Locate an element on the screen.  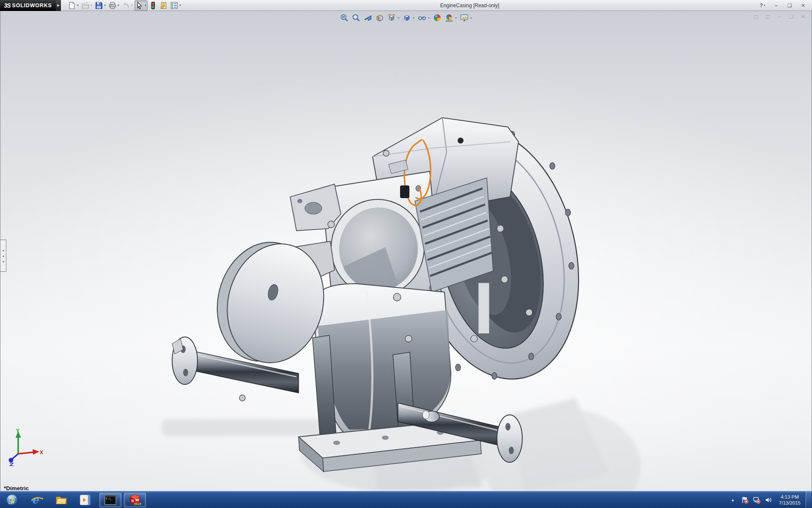
minimize-window-button: – is located at coordinates (776, 6).